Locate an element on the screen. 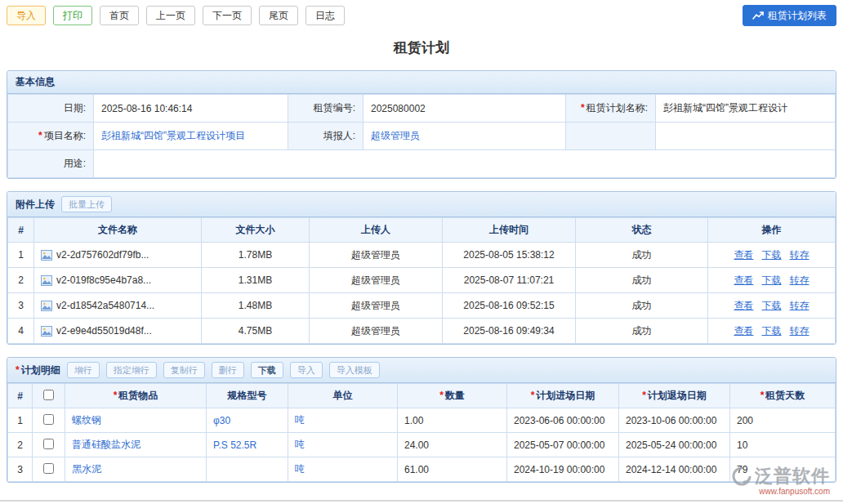 The width and height of the screenshot is (843, 504). qty-cell: 61.00 is located at coordinates (453, 470).